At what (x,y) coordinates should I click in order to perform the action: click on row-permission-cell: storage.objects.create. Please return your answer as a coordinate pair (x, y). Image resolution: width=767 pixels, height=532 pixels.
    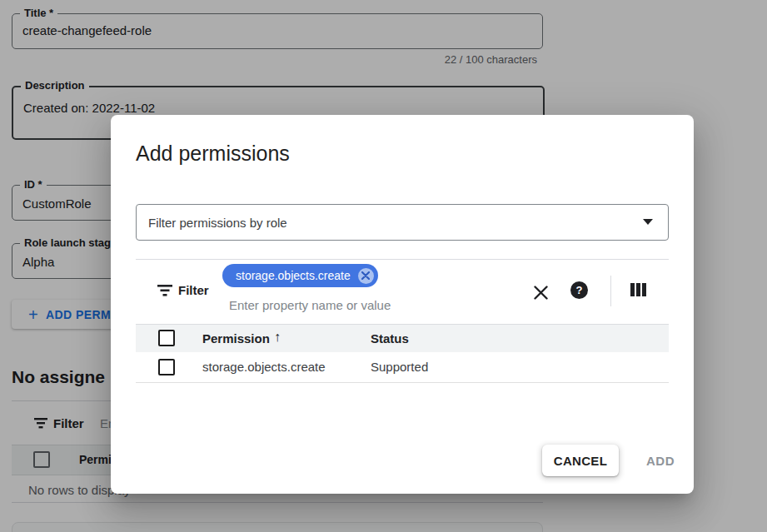
    Looking at the image, I should click on (264, 366).